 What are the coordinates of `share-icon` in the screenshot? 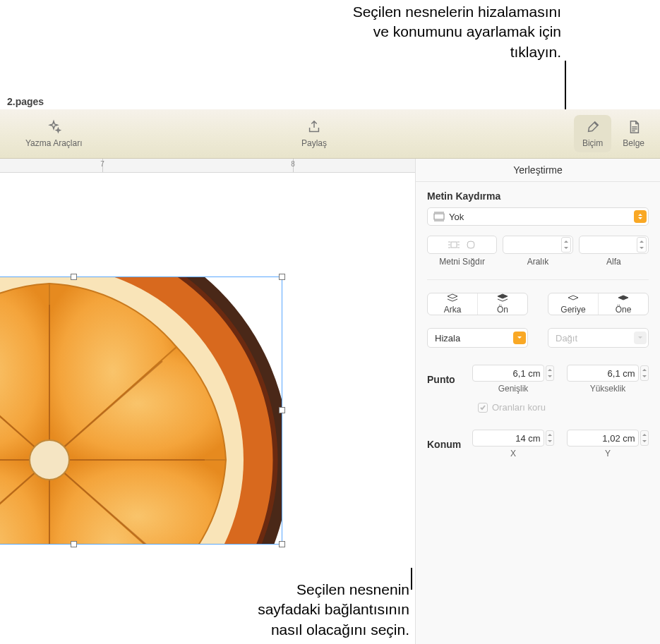 It's located at (314, 128).